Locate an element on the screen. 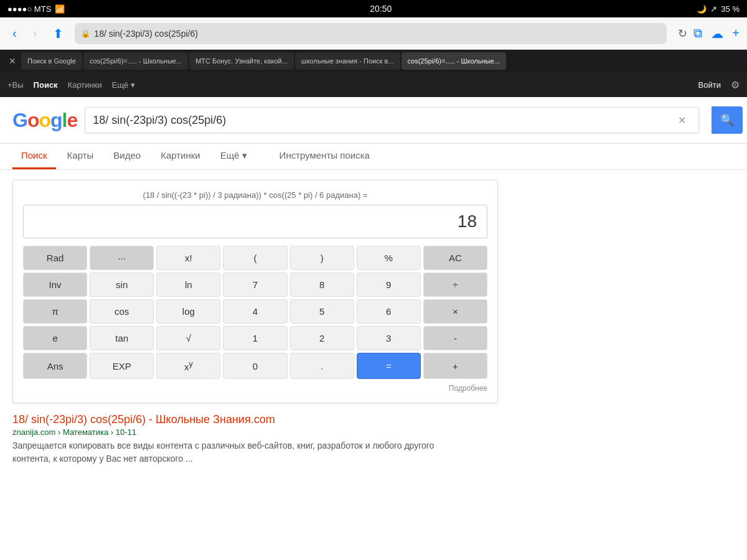 The width and height of the screenshot is (747, 560). calc-0-button: 0 is located at coordinates (255, 366).